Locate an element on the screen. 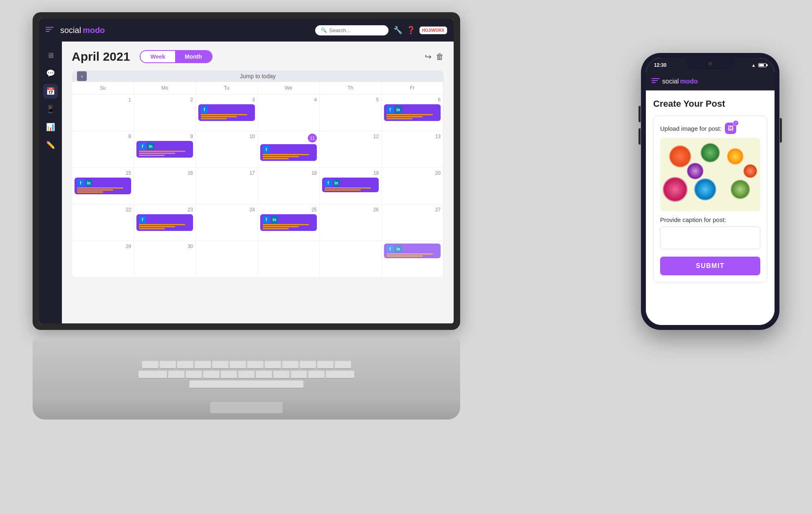 This screenshot has width=812, height=514. facebook-badge-15: f is located at coordinates (81, 183).